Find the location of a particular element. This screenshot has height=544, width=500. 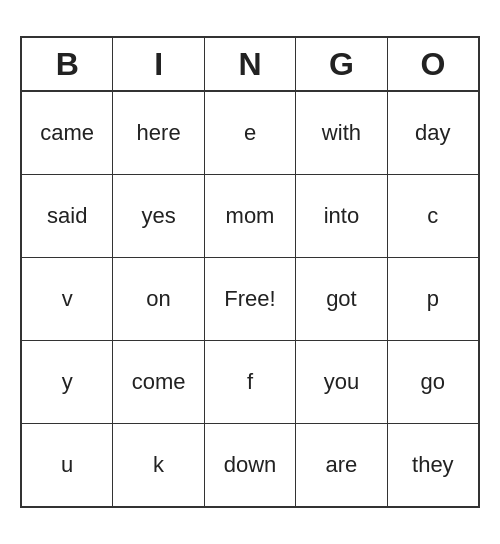

cell-1-2: here is located at coordinates (158, 133).